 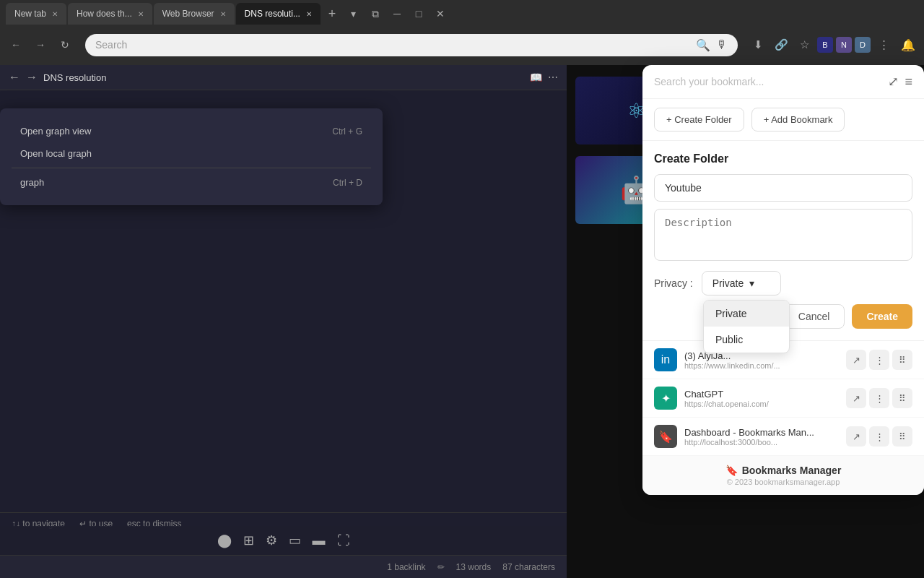 What do you see at coordinates (440, 14) in the screenshot?
I see `close-window-button: ✕` at bounding box center [440, 14].